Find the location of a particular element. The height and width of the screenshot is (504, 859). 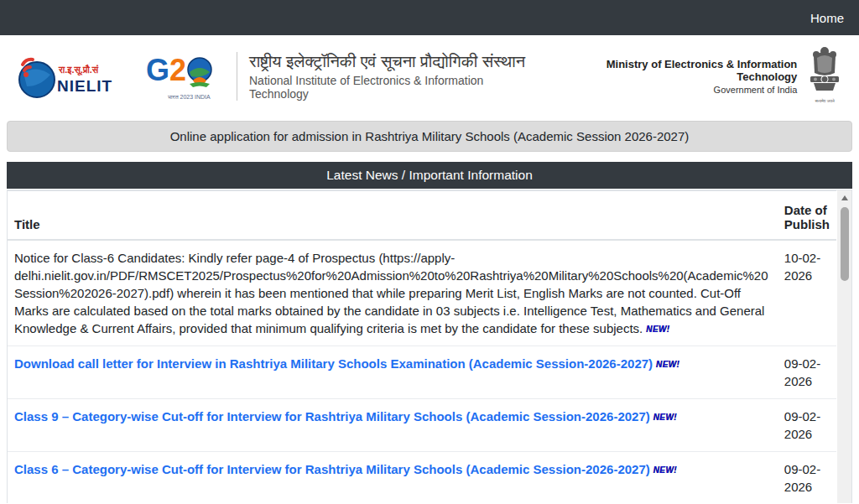

latest-news-title: Latest News / Important Information is located at coordinates (430, 175).